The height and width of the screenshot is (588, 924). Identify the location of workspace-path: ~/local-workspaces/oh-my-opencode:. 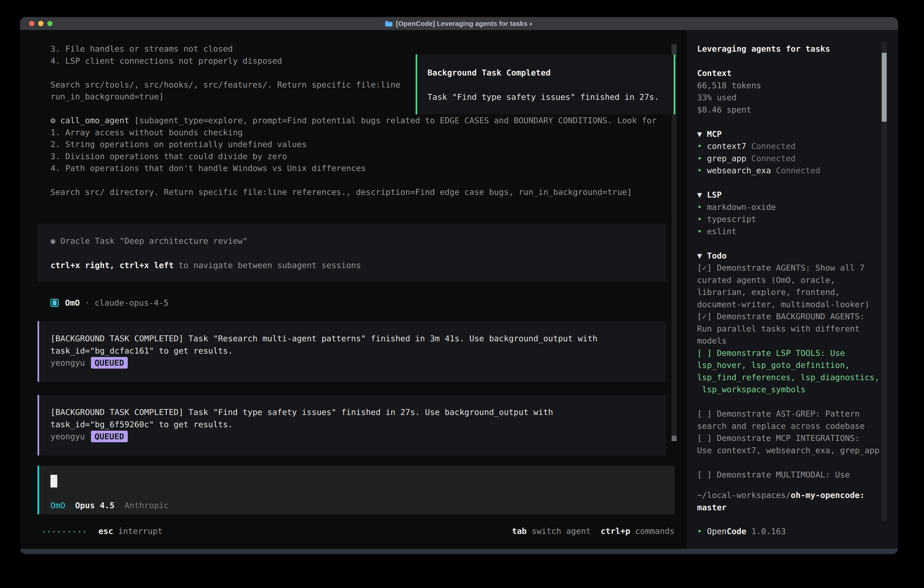
(781, 495).